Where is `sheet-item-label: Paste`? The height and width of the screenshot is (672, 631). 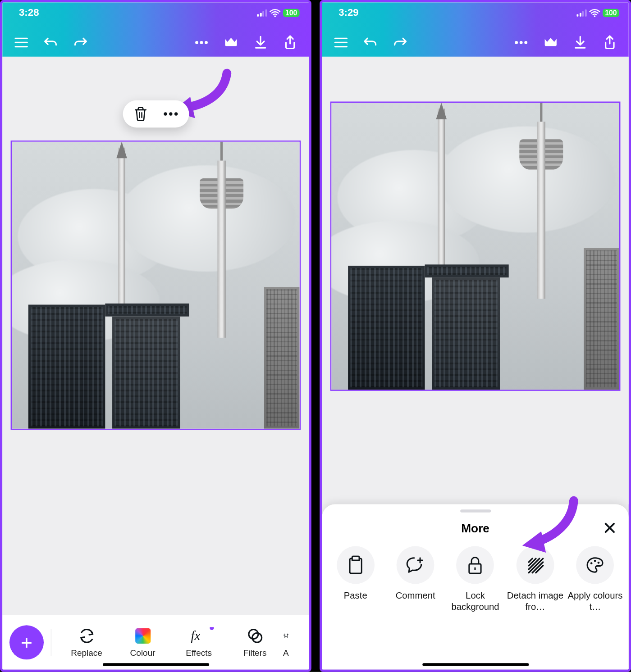 sheet-item-label: Paste is located at coordinates (356, 595).